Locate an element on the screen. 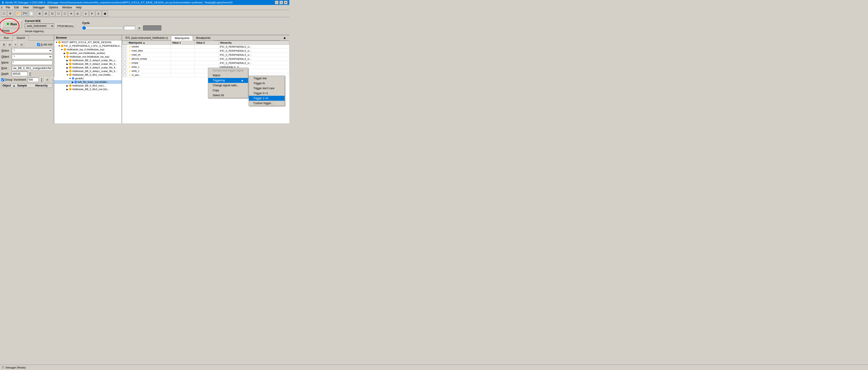 The width and height of the screenshot is (868, 370). tree-expand-delay3: ▶ is located at coordinates (67, 64).